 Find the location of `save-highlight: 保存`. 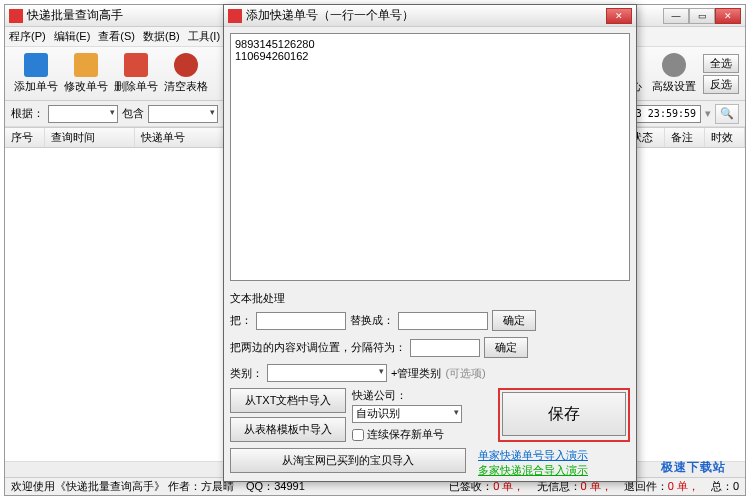

save-highlight: 保存 is located at coordinates (564, 415).